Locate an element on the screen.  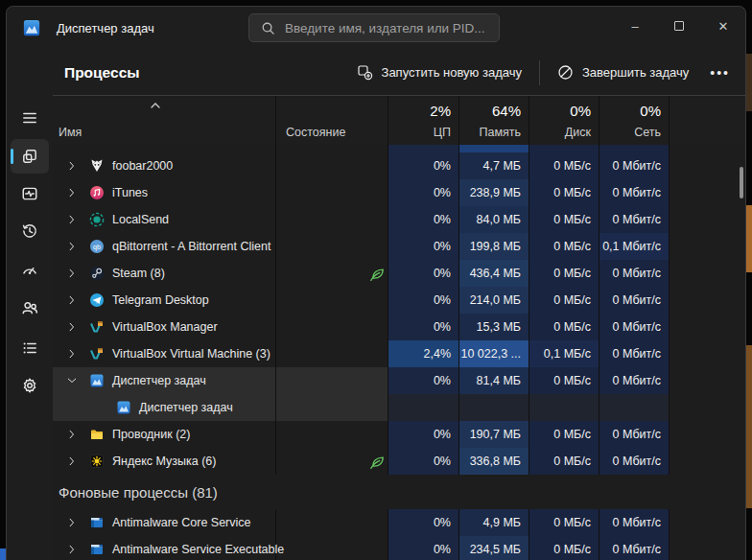
table-row: Telegram Desktop0%214,0 МБ0 МБ/с0 Мбит/с is located at coordinates (399, 300).